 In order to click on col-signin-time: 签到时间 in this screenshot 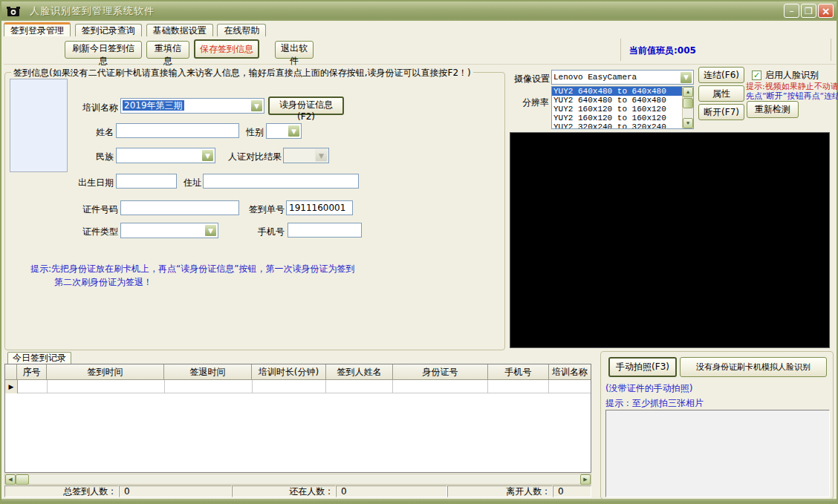, I will do `click(105, 373)`.